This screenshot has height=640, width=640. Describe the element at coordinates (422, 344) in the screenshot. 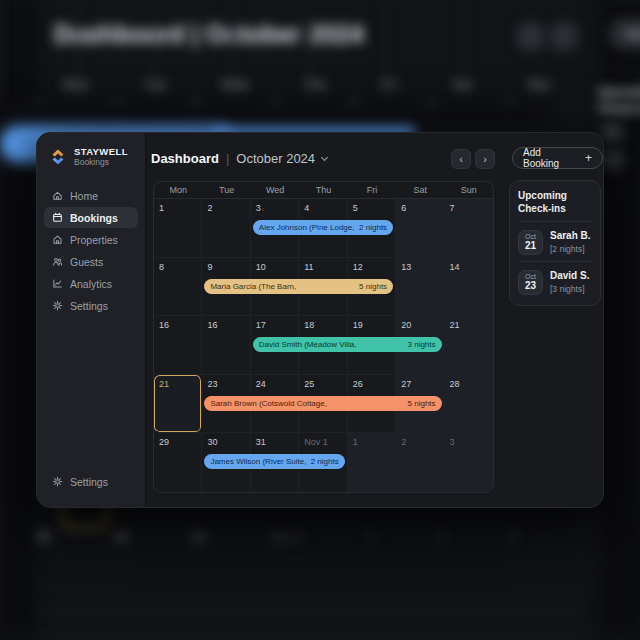

I see `booking-nights: 3 nights` at that location.